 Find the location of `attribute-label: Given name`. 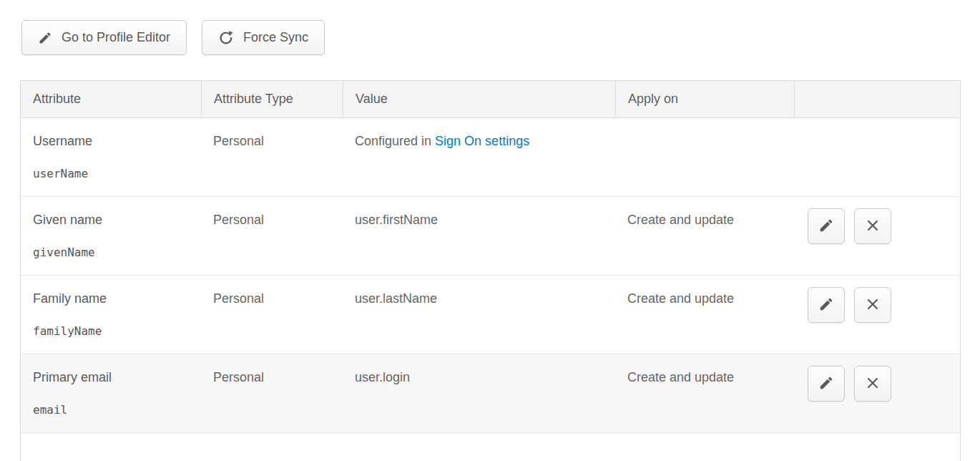

attribute-label: Given name is located at coordinates (113, 220).